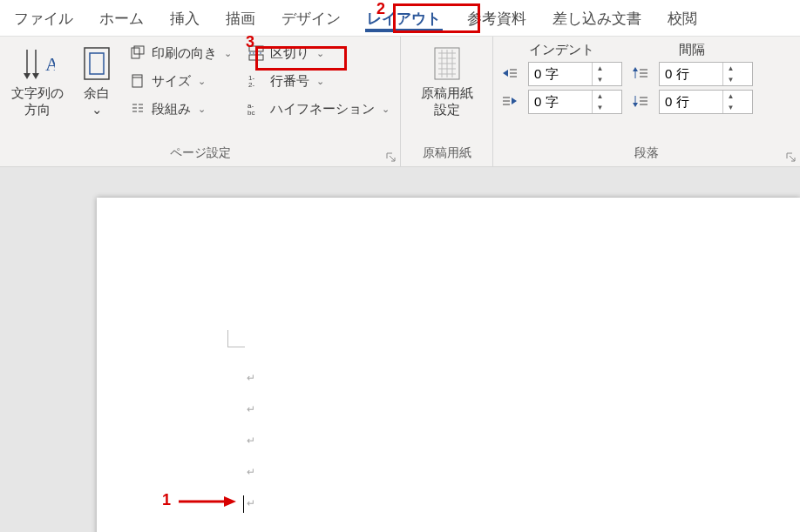 The height and width of the screenshot is (532, 800). I want to click on group-paragraph-label: 段落, so click(647, 154).